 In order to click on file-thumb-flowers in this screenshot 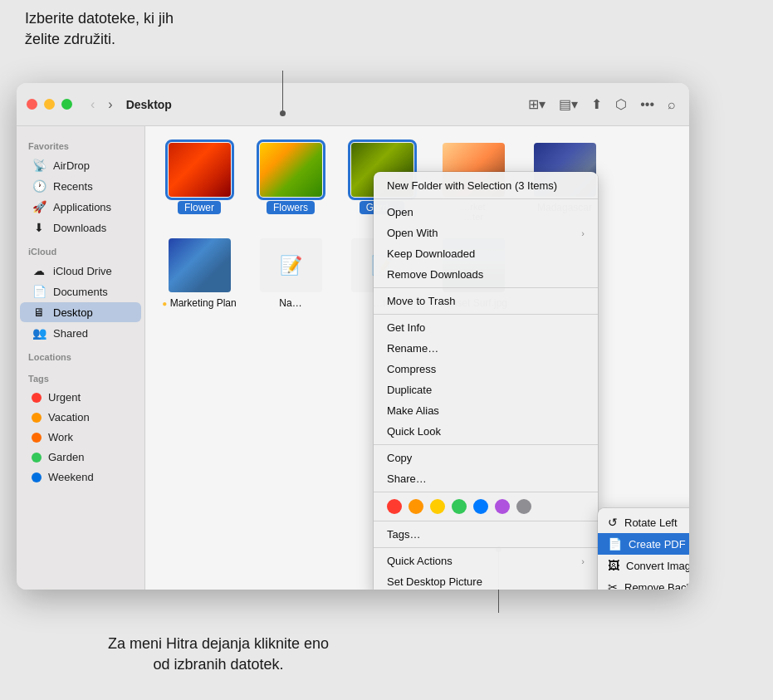, I will do `click(291, 169)`.